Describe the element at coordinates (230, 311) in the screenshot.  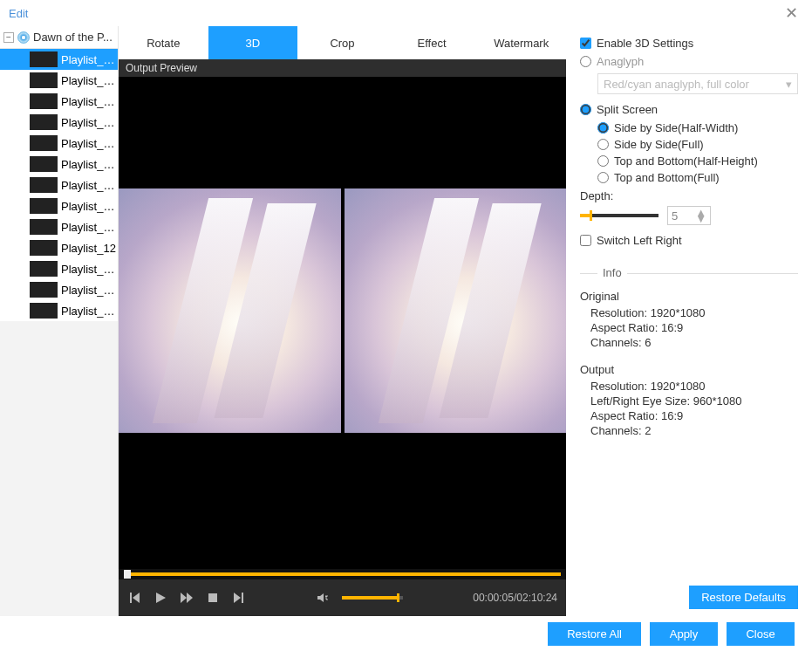
I see `preview-left-eye` at that location.